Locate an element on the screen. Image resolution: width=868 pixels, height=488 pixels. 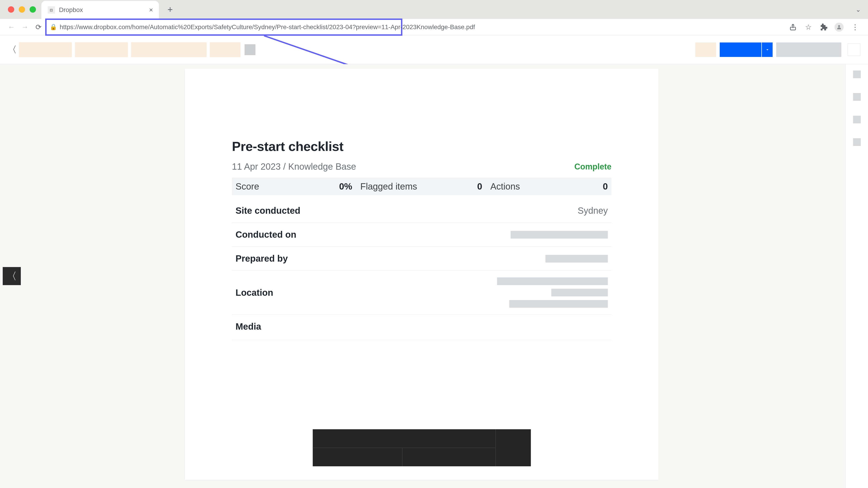
right-sidebar is located at coordinates (857, 276).